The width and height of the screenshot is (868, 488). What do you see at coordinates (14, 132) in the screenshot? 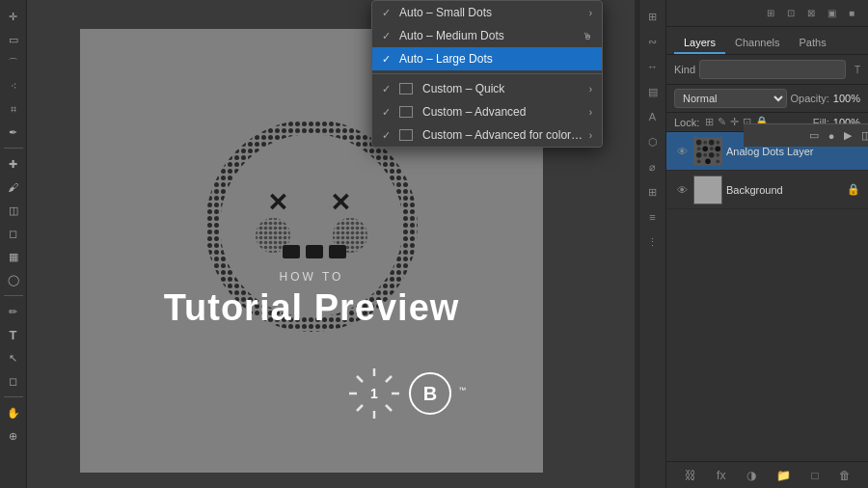
I see `eyedropper-tool: ✒` at bounding box center [14, 132].